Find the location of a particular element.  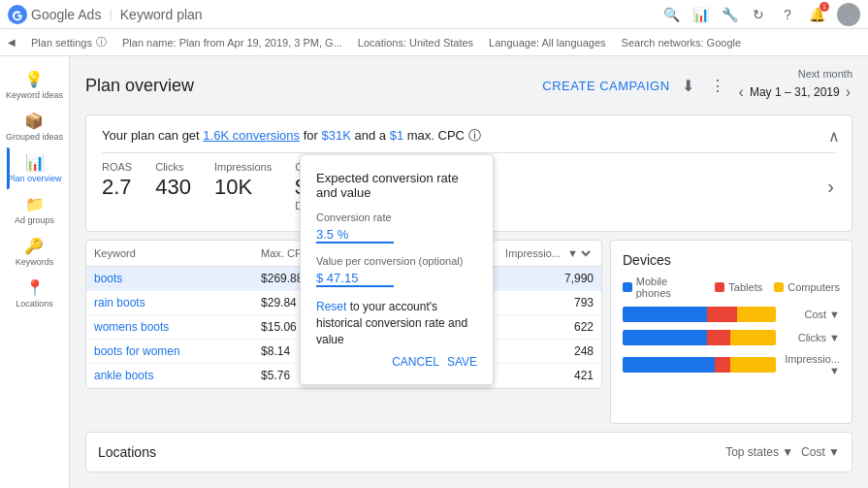

impressions-sort-dropdown: ▼ is located at coordinates (578, 253).